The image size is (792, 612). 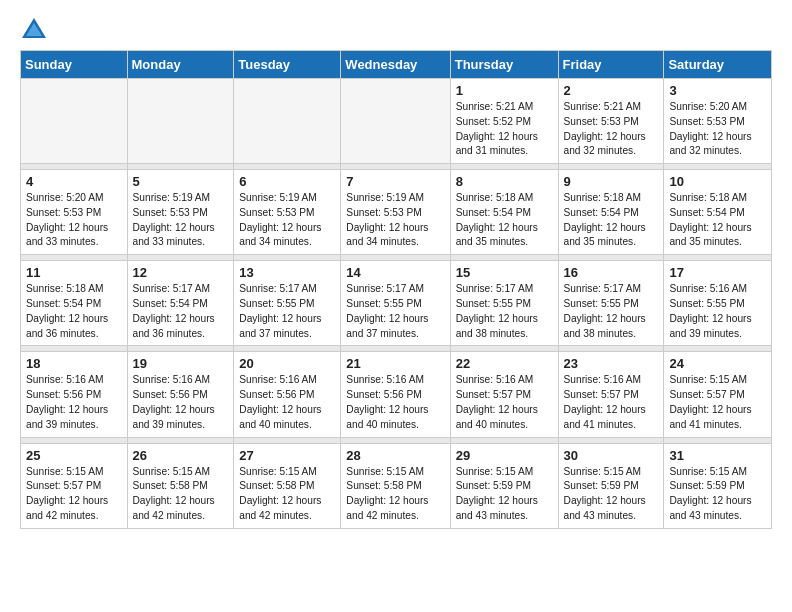 I want to click on calendar-cell: 25Sunrise: 5:15 AM Sunset: 5:57 PM Dayli…, so click(x=74, y=486).